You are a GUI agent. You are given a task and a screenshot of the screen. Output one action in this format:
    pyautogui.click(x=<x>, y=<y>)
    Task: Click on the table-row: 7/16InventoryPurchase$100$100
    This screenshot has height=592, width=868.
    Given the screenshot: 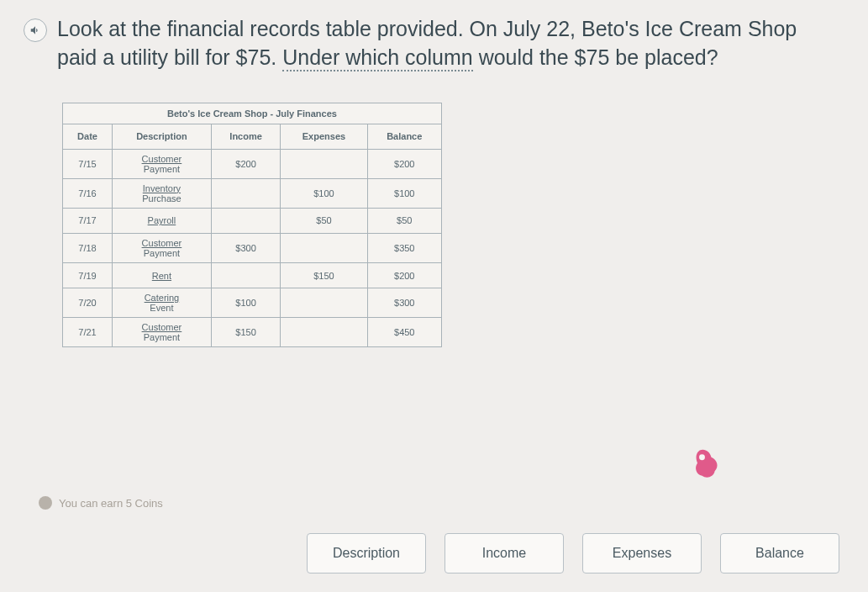 What is the action you would take?
    pyautogui.click(x=252, y=193)
    